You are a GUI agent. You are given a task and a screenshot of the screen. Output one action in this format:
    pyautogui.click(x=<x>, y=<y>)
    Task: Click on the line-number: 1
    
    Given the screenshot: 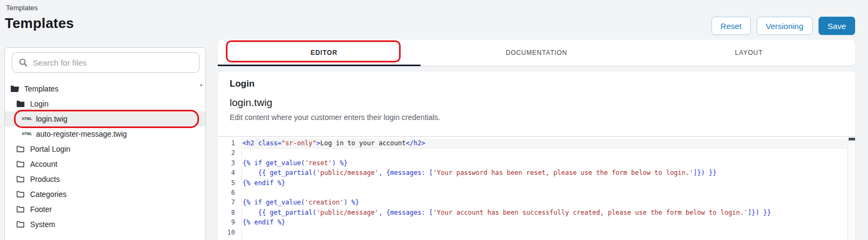 What is the action you would take?
    pyautogui.click(x=226, y=143)
    